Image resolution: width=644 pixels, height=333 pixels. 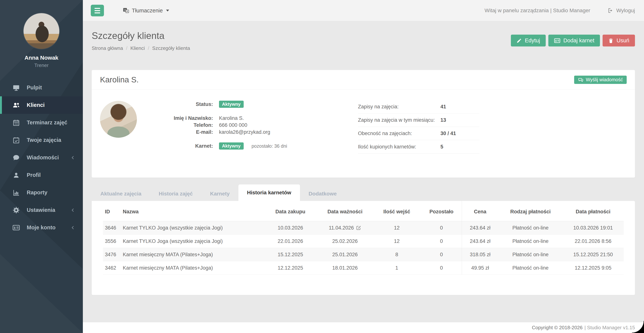 I want to click on cell-valid-date: 25.01.2026, so click(x=345, y=255).